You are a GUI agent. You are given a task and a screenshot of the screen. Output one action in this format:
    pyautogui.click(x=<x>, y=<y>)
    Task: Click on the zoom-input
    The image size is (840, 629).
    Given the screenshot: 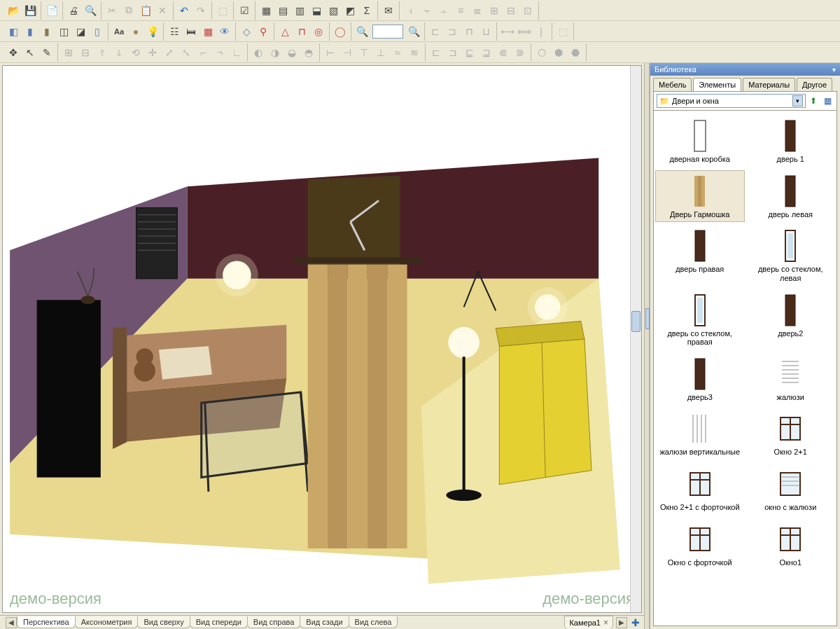 What is the action you would take?
    pyautogui.click(x=388, y=32)
    